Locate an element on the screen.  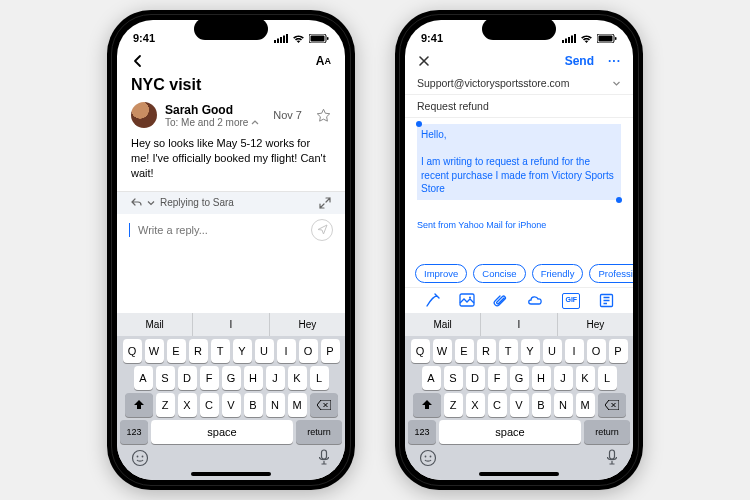
close-button is located at coordinates (424, 61).